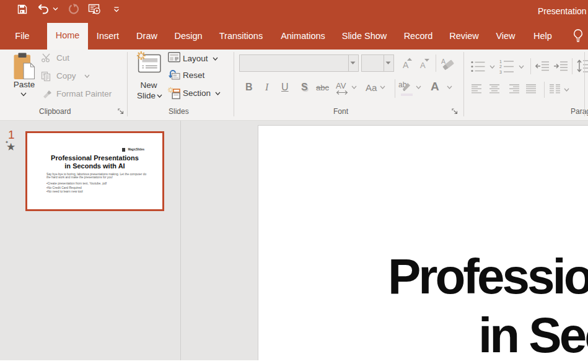 Image resolution: width=588 pixels, height=364 pixels. I want to click on svg-text: 3, so click(501, 72).